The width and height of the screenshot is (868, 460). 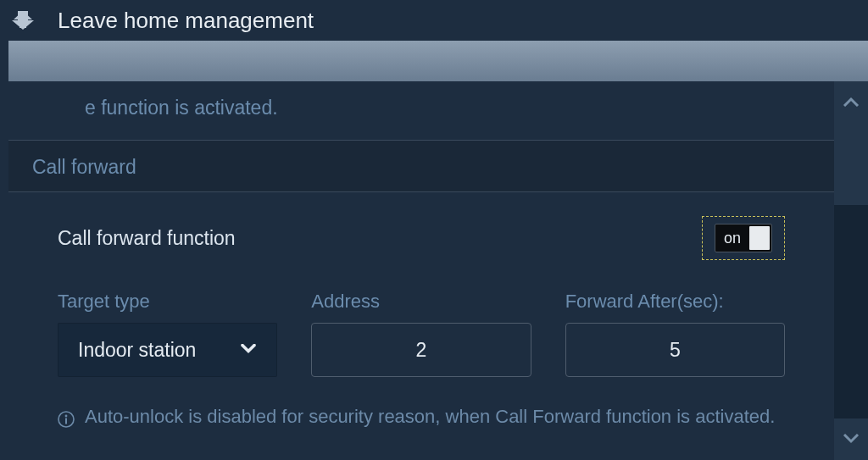 I want to click on info-icon, so click(x=66, y=416).